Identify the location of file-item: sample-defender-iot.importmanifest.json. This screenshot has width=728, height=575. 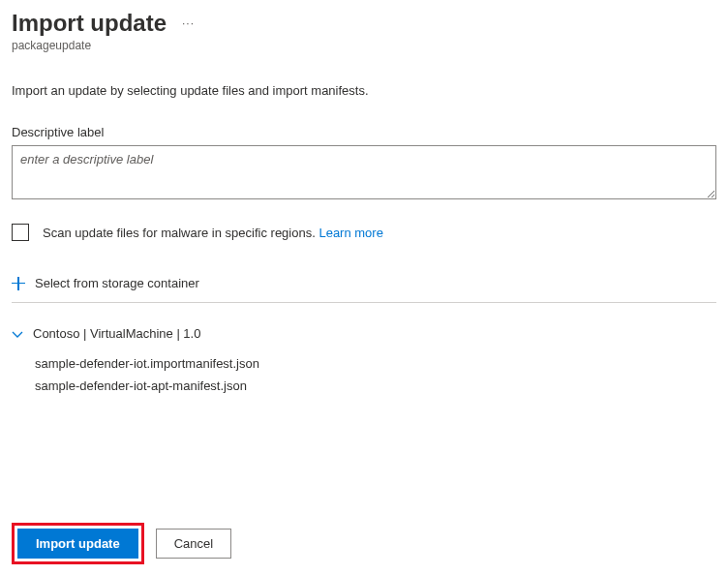
(364, 364).